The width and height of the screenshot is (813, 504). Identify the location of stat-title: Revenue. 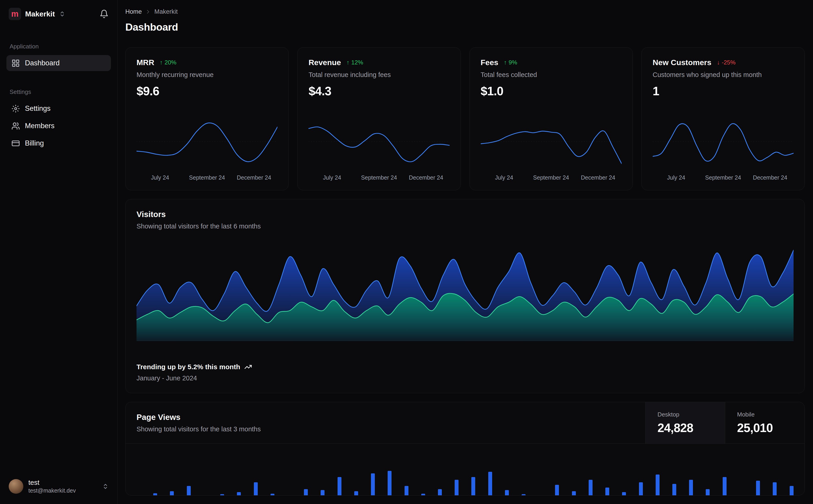
(325, 63).